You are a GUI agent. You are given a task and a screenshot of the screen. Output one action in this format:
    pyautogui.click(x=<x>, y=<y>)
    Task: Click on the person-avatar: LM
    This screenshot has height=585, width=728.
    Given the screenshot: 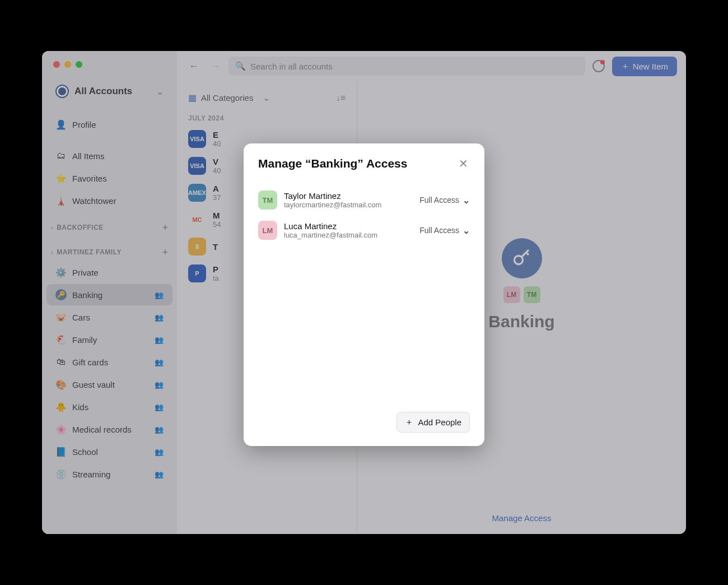 What is the action you would take?
    pyautogui.click(x=268, y=230)
    